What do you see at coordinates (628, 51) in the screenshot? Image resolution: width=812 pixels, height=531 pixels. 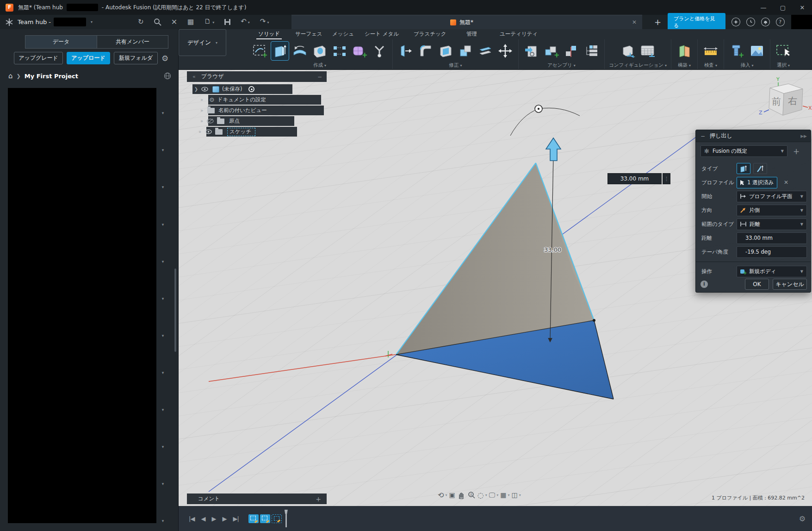 I see `configuration-button: +` at bounding box center [628, 51].